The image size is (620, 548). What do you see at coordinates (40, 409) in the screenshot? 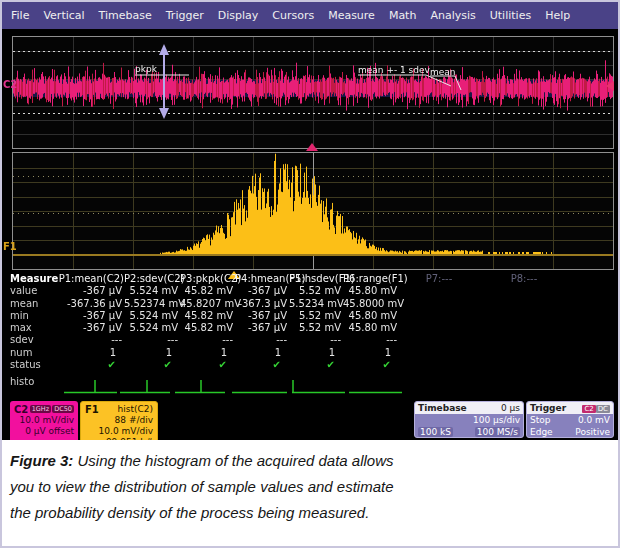
I see `c2-badge: 1GHz` at bounding box center [40, 409].